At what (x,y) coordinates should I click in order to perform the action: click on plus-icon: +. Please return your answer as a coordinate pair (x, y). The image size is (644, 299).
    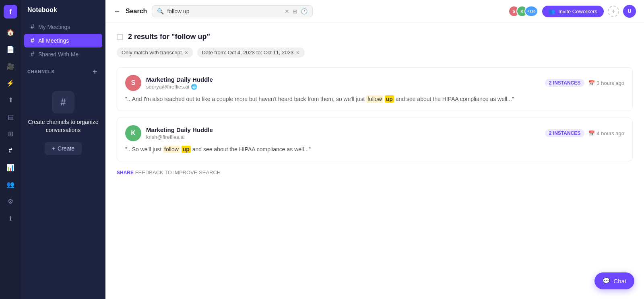
    Looking at the image, I should click on (54, 148).